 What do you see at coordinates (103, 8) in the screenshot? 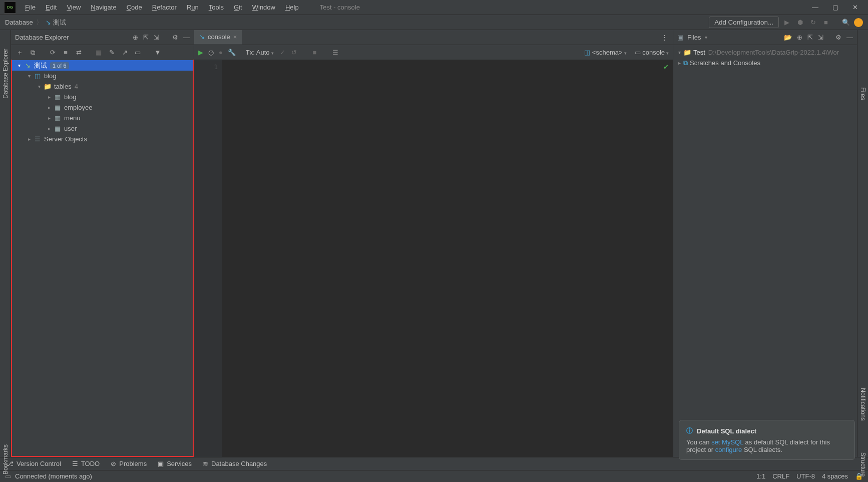
I see `menu-navigate: Navigate` at bounding box center [103, 8].